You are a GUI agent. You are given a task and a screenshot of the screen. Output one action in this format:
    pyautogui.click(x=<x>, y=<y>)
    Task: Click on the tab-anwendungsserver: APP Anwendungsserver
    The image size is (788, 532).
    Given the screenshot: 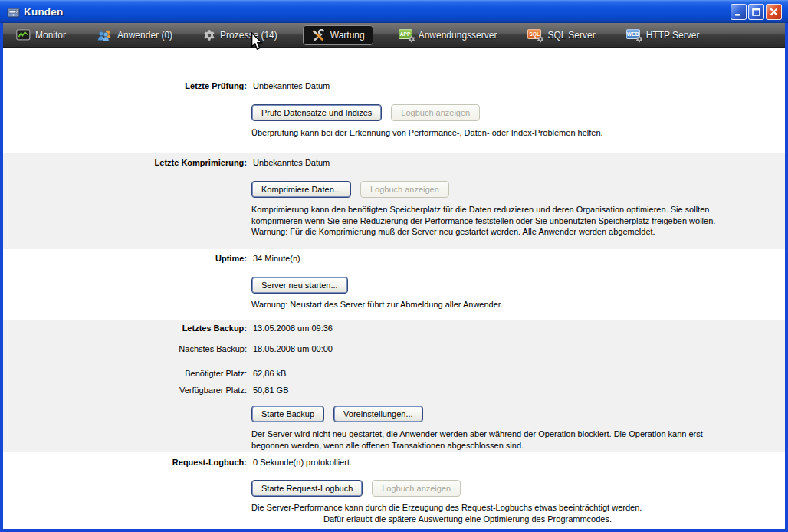 What is the action you would take?
    pyautogui.click(x=448, y=35)
    